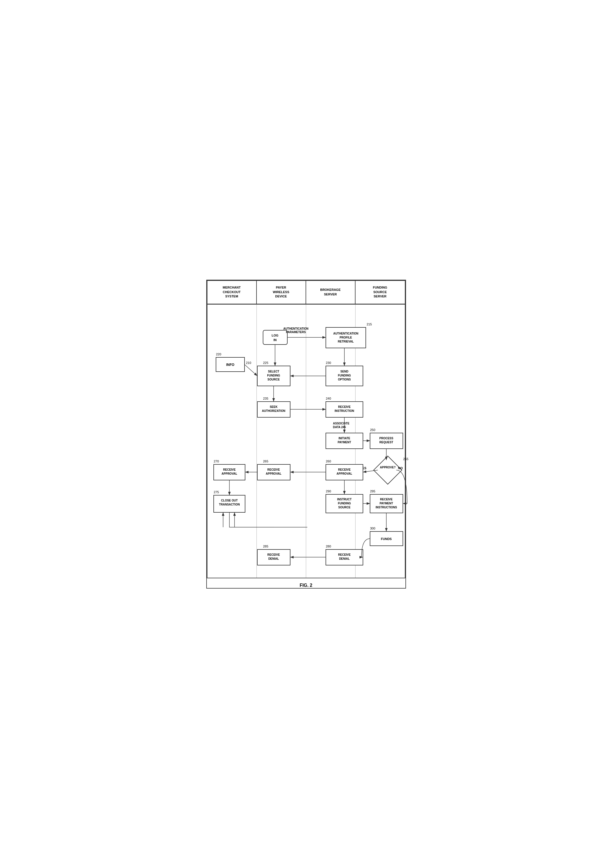 The height and width of the screenshot is (868, 612). I want to click on ref-280: 280, so click(328, 547).